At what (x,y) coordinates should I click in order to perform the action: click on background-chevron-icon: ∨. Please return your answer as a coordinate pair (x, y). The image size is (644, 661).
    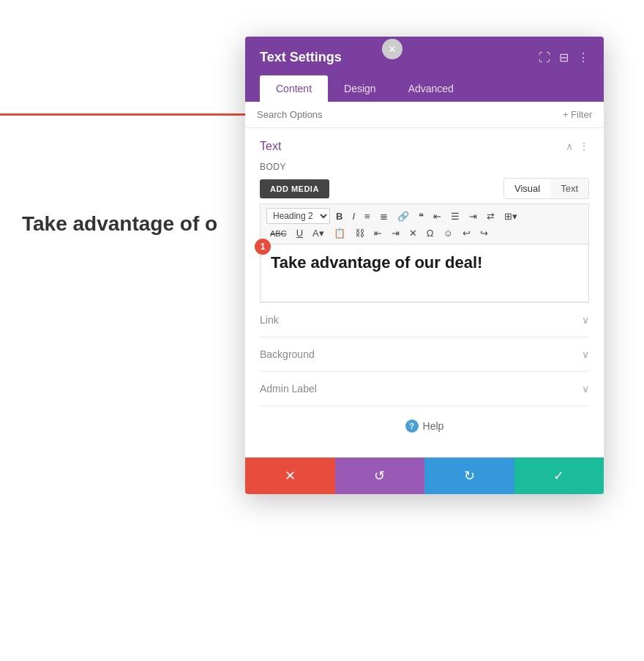
    Looking at the image, I should click on (585, 354).